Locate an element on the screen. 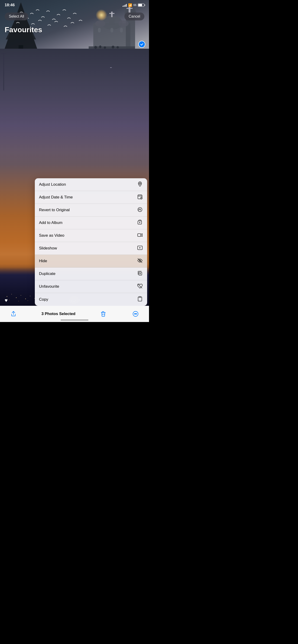 The image size is (298, 644). menu-item-add-album: Add to Album is located at coordinates (91, 223).